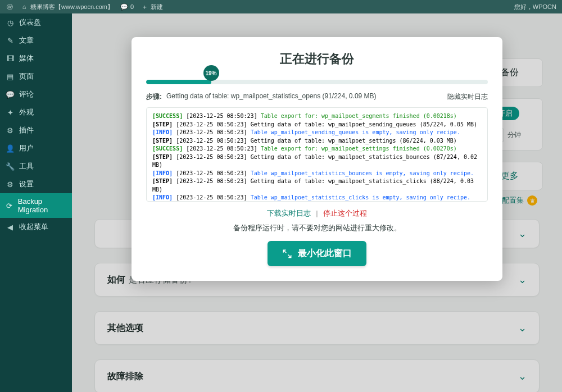  Describe the element at coordinates (26, 184) in the screenshot. I see `sidemenu-label: 设置` at that location.